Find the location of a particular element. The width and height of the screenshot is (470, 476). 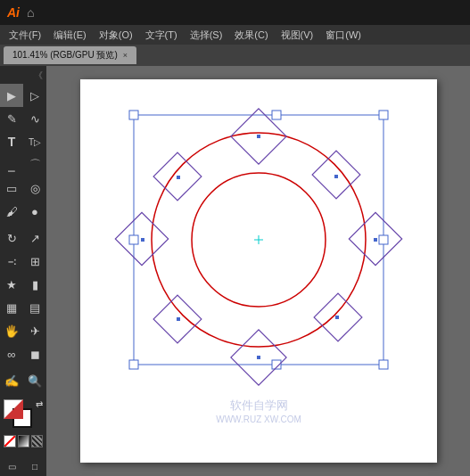

pen-tool: ✎ is located at coordinates (12, 119).